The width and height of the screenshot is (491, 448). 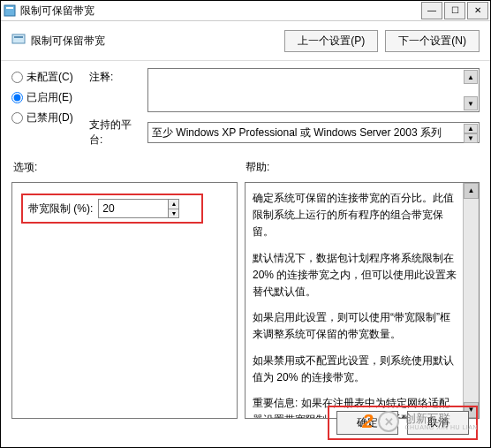 I want to click on comment-scrollbar: ▲ ▼, so click(x=471, y=90).